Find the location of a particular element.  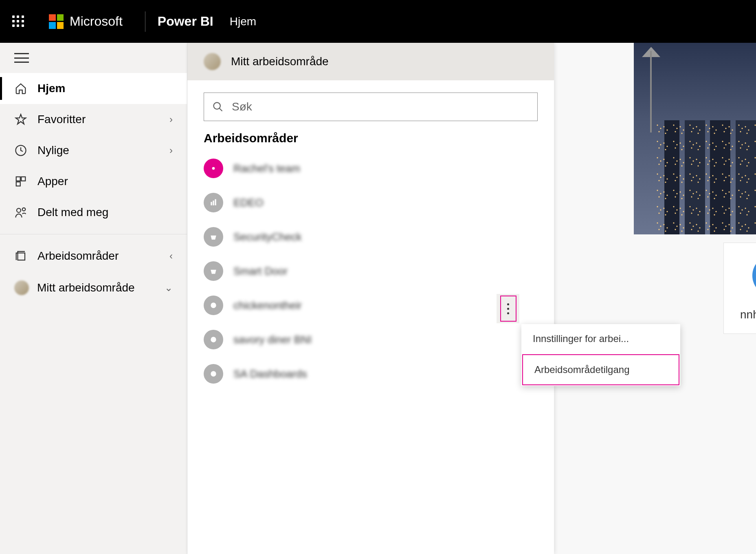

workspace-avatar: B is located at coordinates (754, 276).